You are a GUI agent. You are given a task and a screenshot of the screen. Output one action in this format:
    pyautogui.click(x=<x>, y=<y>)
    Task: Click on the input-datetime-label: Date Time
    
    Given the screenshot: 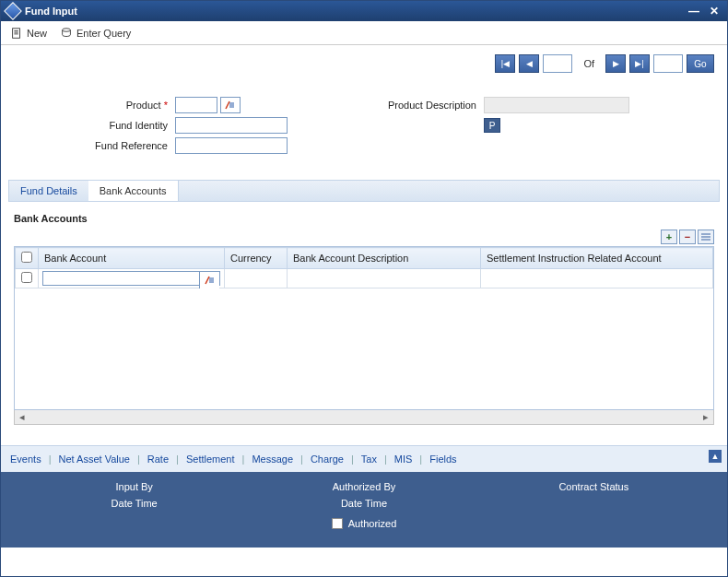 What is the action you would take?
    pyautogui.click(x=135, y=503)
    